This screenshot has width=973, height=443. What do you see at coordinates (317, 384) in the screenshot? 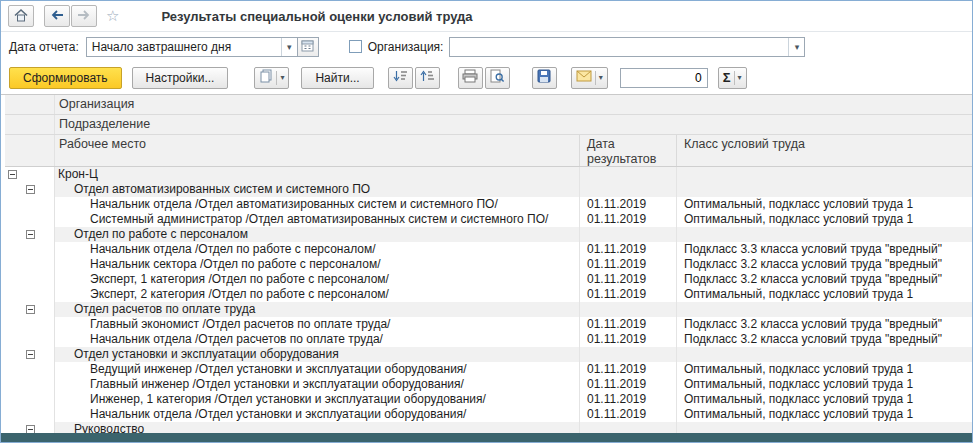
I see `workplace-cell: Главный инженер /Отдел установки и экспл…` at bounding box center [317, 384].